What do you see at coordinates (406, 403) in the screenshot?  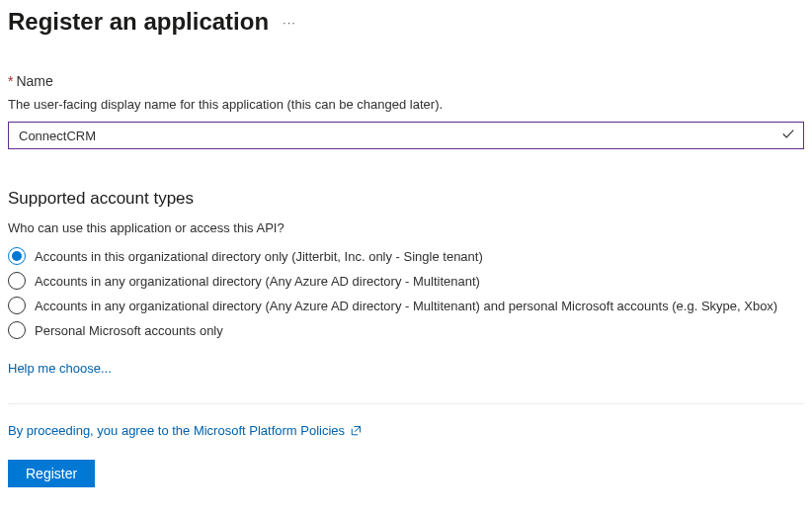 I see `divider` at bounding box center [406, 403].